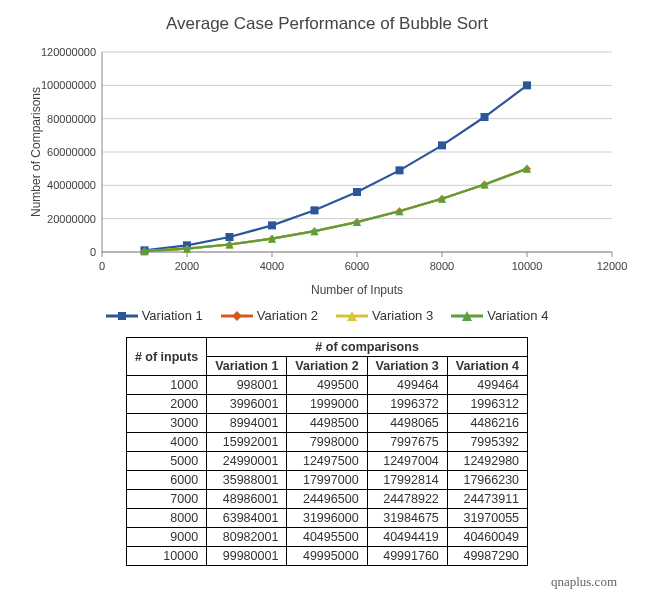  What do you see at coordinates (327, 404) in the screenshot?
I see `table-value-cell: 1999000` at bounding box center [327, 404].